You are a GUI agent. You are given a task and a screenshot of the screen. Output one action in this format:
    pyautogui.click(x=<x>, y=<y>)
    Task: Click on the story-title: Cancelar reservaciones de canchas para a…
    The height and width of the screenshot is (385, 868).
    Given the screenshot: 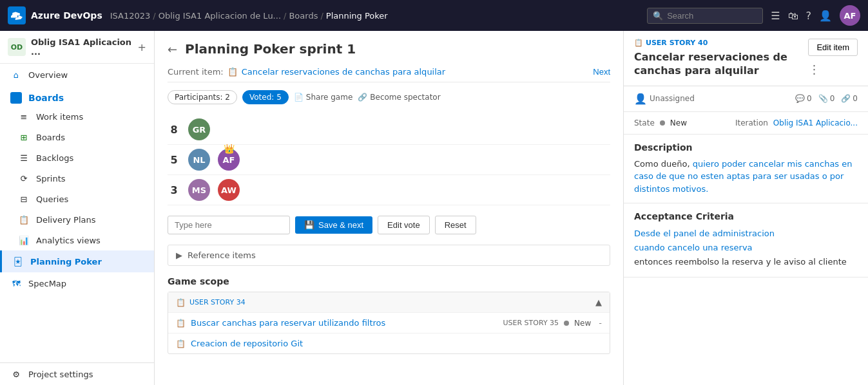 What is the action you would take?
    pyautogui.click(x=721, y=64)
    